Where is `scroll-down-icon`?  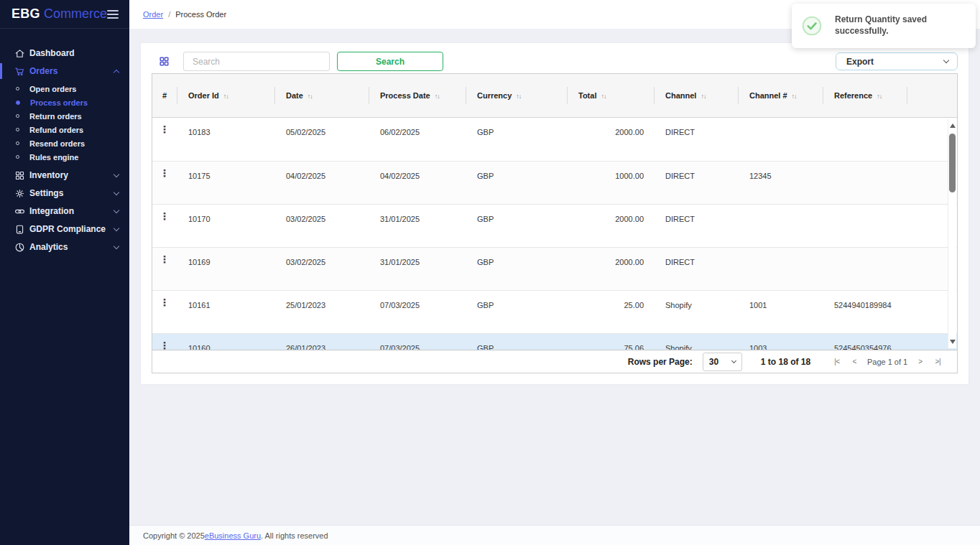 scroll-down-icon is located at coordinates (953, 342).